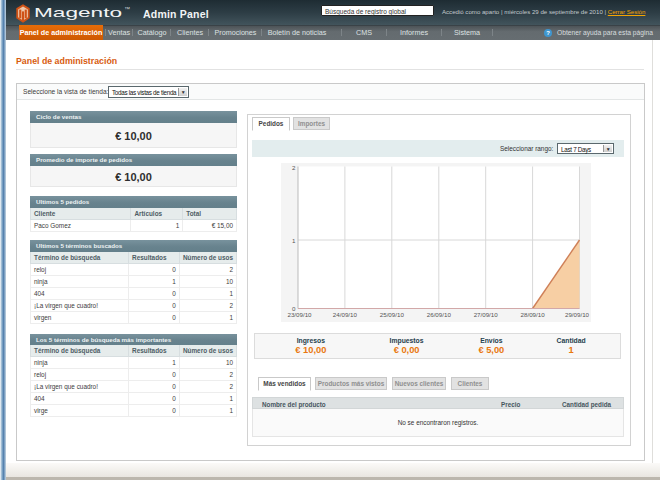 Image resolution: width=660 pixels, height=480 pixels. Describe the element at coordinates (78, 12) in the screenshot. I see `svg-text: Magento` at that location.